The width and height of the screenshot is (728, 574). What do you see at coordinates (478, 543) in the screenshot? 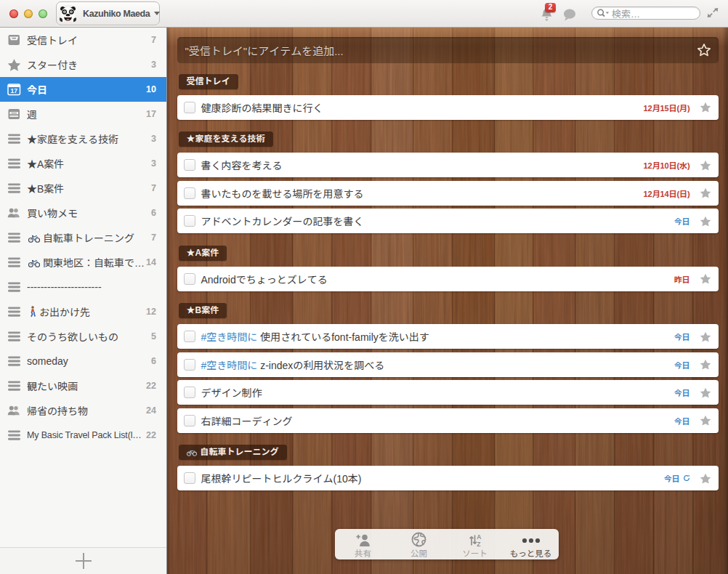
I see `svg-text: Z` at bounding box center [478, 543].